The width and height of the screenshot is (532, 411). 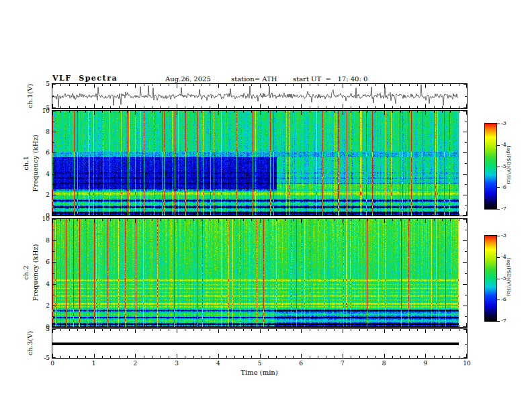 I want to click on x-tick-label: 9, so click(x=425, y=363).